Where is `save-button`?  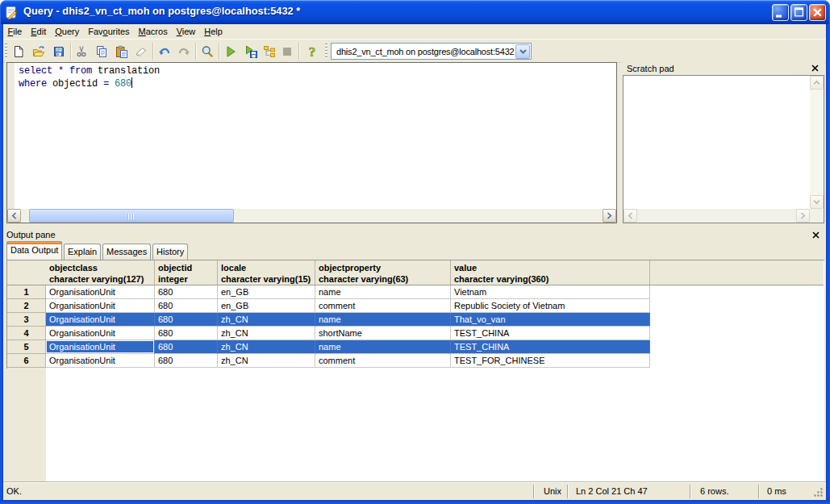 save-button is located at coordinates (59, 52).